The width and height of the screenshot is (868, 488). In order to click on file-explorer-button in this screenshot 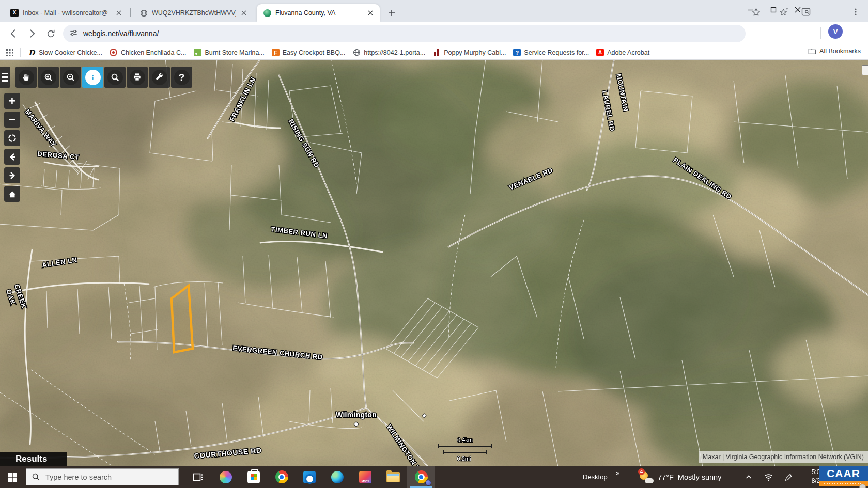, I will do `click(393, 477)`.